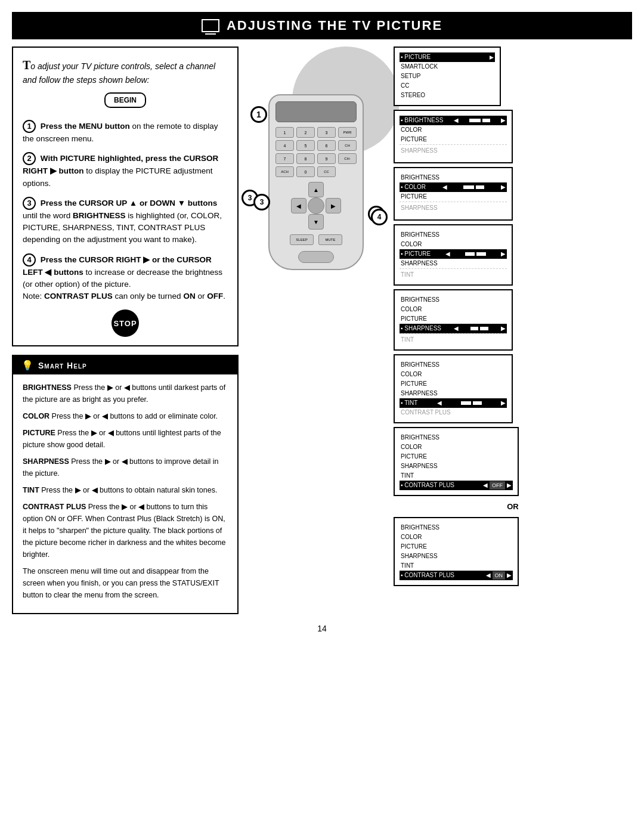  I want to click on menu-brightness-highlighted: ▪ BRIGHTNESS ◀ ▶, so click(453, 120).